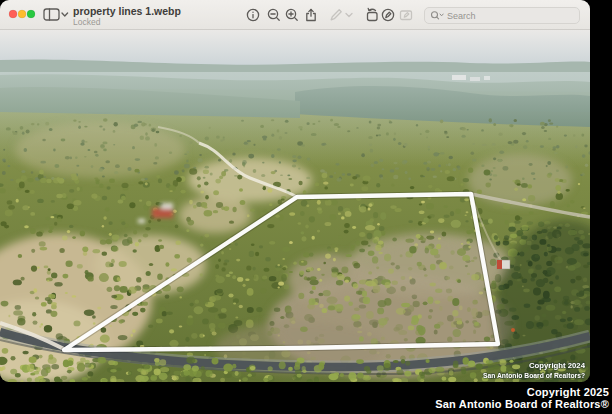 The image size is (612, 414). I want to click on photo-watermark-line1: Copyright 2024, so click(557, 366).